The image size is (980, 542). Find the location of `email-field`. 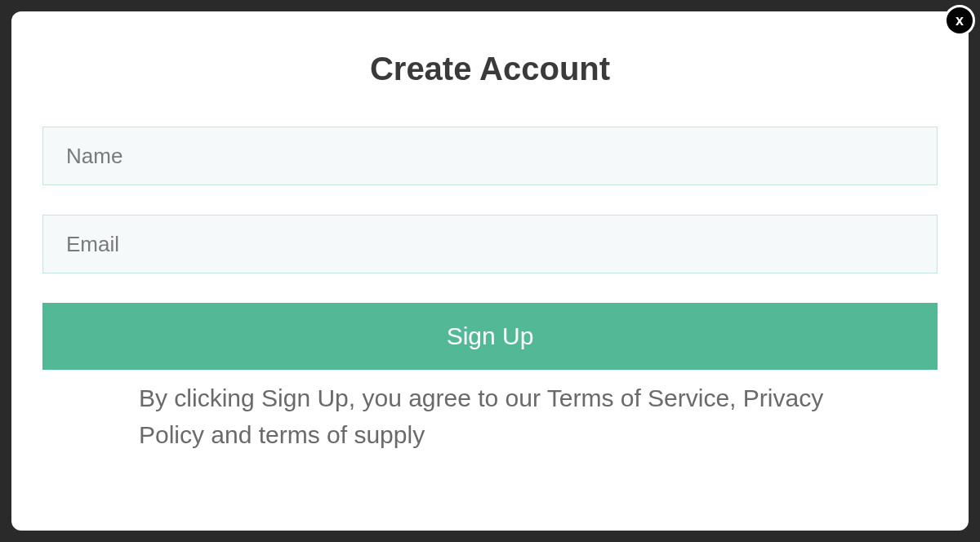

email-field is located at coordinates (490, 244).